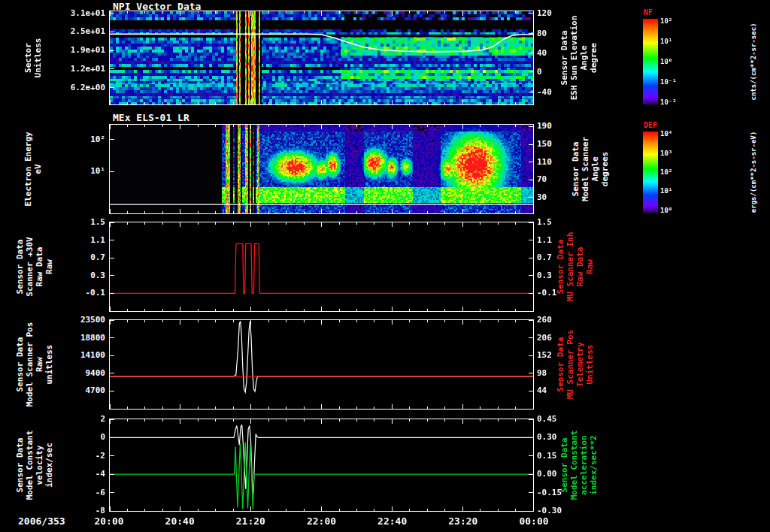  Describe the element at coordinates (463, 521) in the screenshot. I see `x-tick-label: 23:20` at that location.